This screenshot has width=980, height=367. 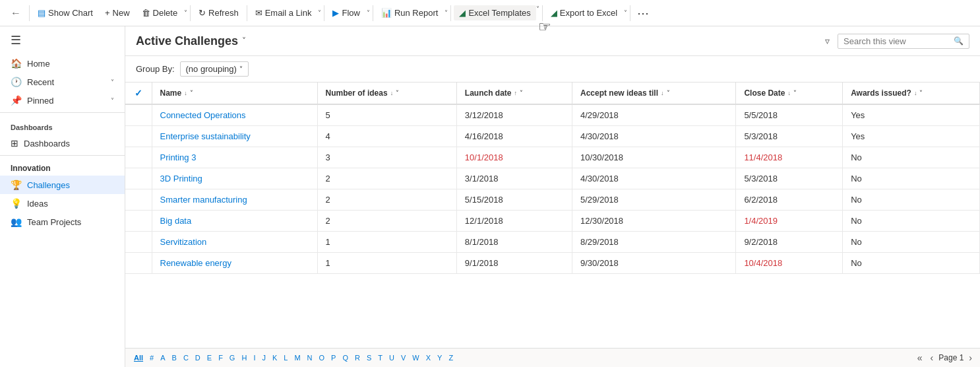 I want to click on refresh-button: ↻ Refresh, so click(x=219, y=13).